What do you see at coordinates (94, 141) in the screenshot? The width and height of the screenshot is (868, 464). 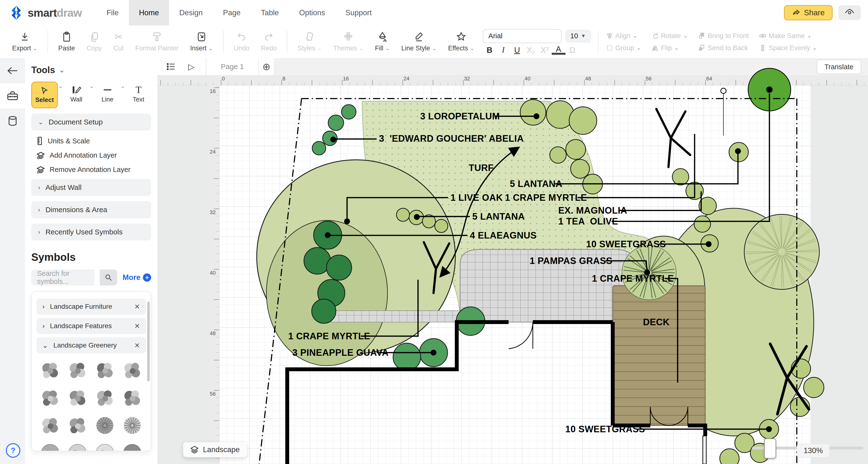 I see `units-scale-item: Units & Scale` at bounding box center [94, 141].